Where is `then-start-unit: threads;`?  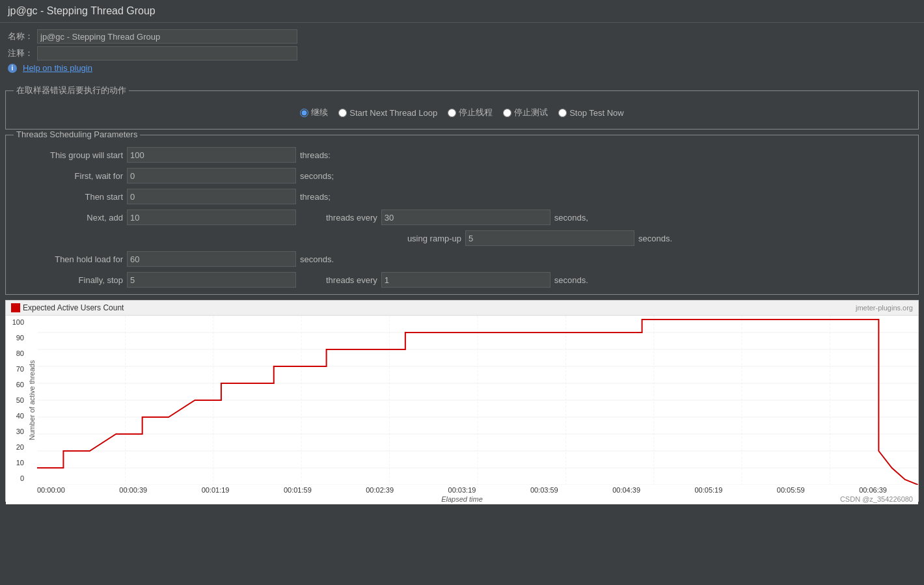
then-start-unit: threads; is located at coordinates (315, 197).